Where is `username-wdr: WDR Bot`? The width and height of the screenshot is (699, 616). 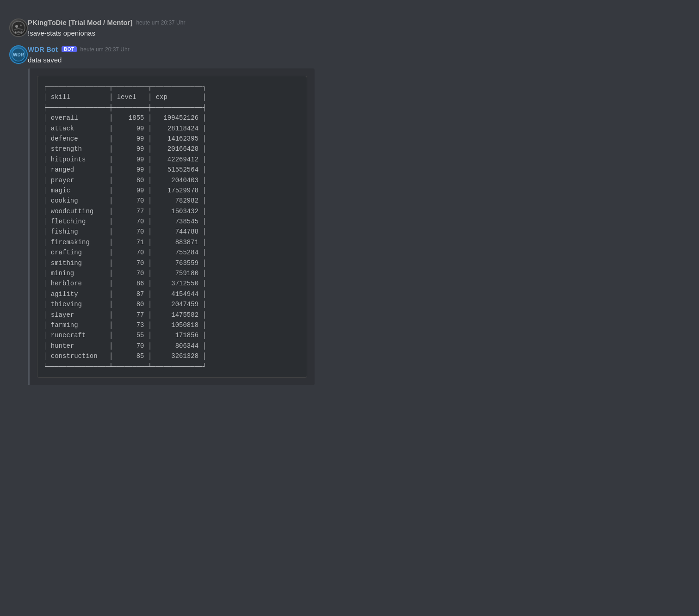
username-wdr: WDR Bot is located at coordinates (43, 49).